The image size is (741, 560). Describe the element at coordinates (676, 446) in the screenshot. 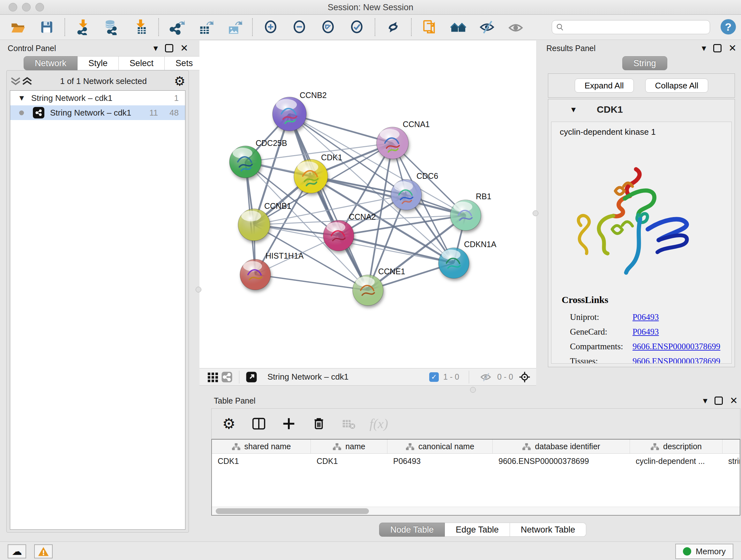

I see `column-header-description: description` at that location.